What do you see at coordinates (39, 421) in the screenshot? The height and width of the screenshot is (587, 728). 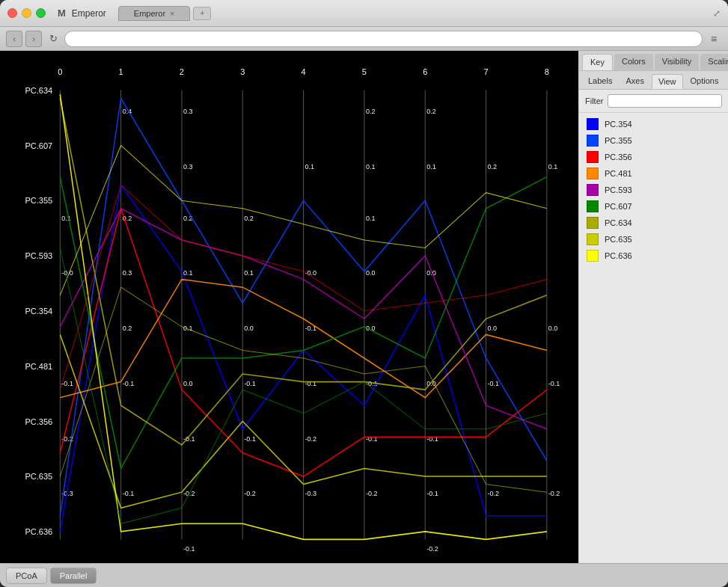 I see `svg-text: PC.356` at bounding box center [39, 421].